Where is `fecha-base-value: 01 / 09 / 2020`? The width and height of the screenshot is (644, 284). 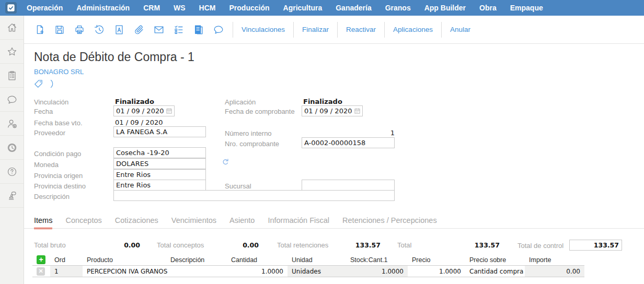 fecha-base-value: 01 / 09 / 2020 is located at coordinates (139, 122).